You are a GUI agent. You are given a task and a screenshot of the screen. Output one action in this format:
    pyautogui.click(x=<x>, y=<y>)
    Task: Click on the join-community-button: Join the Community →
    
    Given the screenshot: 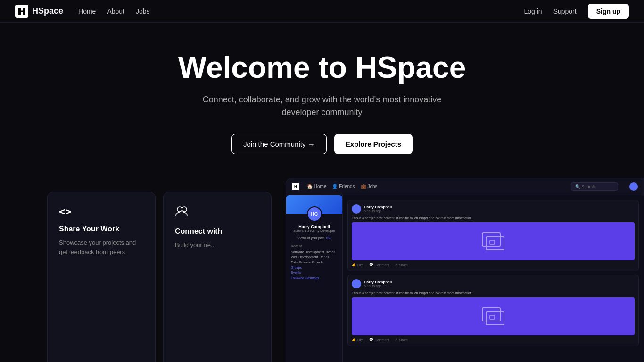 What is the action you would take?
    pyautogui.click(x=279, y=144)
    